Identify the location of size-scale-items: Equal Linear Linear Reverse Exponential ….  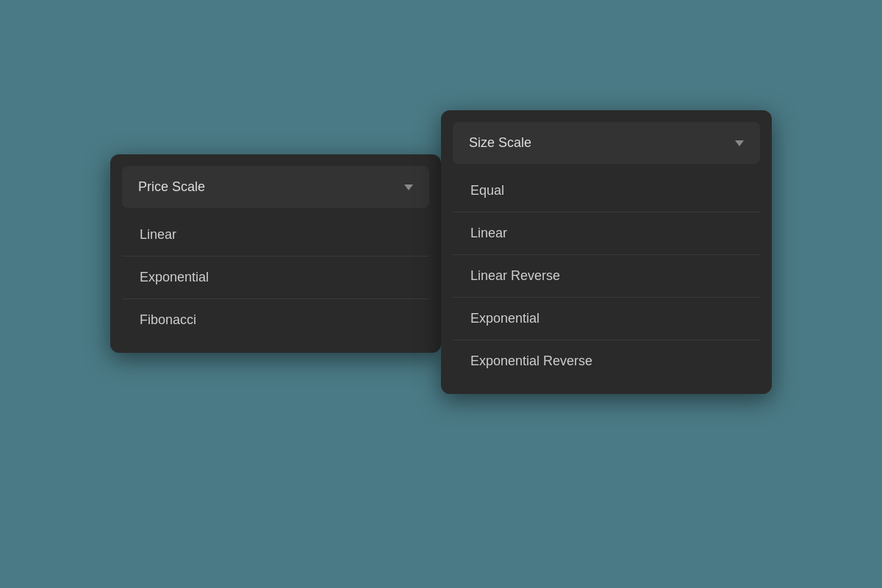
(606, 279).